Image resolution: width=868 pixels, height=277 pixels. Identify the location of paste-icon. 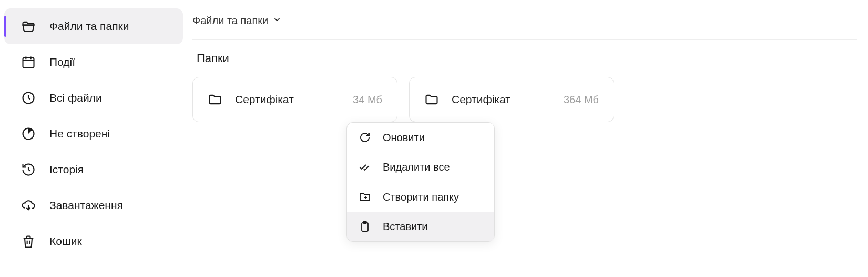
(365, 226).